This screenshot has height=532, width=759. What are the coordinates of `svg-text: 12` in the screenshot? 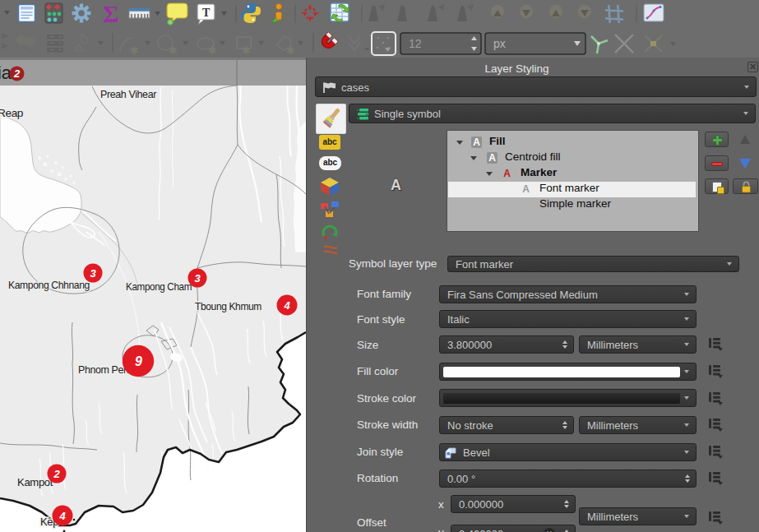 It's located at (415, 44).